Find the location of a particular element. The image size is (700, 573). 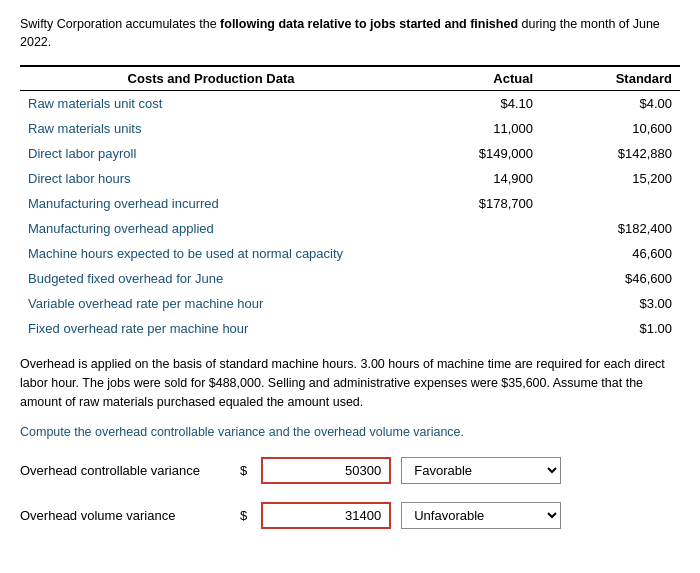

row-standard: $182,400 is located at coordinates (610, 228).